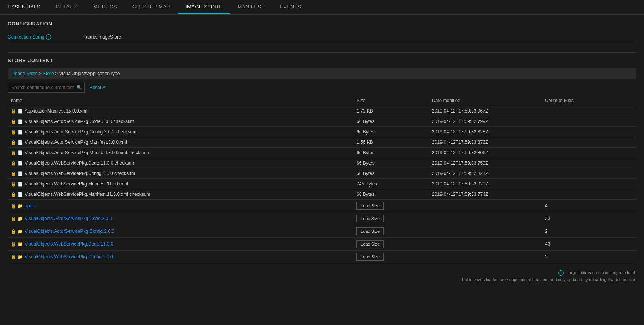 The image size is (644, 325). I want to click on size-cell: 745 Bytes, so click(391, 184).